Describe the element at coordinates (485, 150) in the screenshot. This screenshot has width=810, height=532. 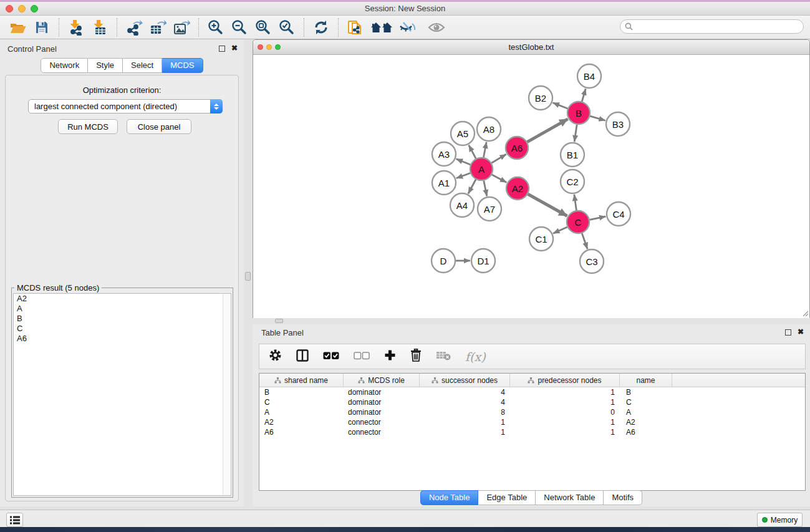
I see `graph-edge-A-A8` at that location.